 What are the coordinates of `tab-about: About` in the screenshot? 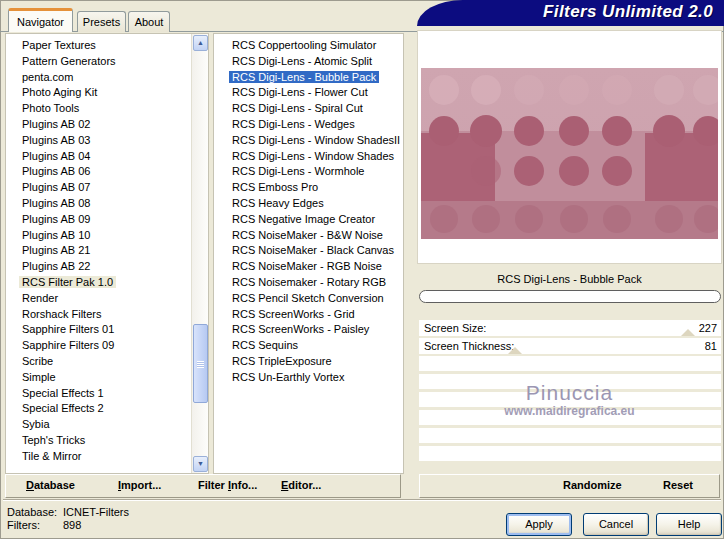 It's located at (149, 22).